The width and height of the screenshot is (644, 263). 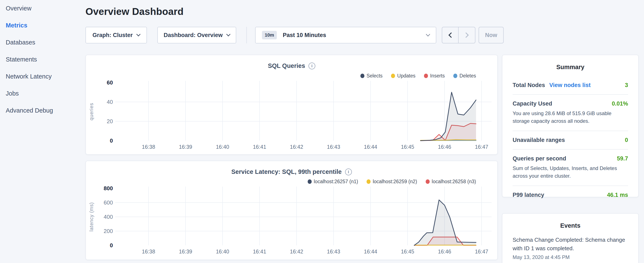 What do you see at coordinates (44, 60) in the screenshot?
I see `sidebar-item-statements: Statements` at bounding box center [44, 60].